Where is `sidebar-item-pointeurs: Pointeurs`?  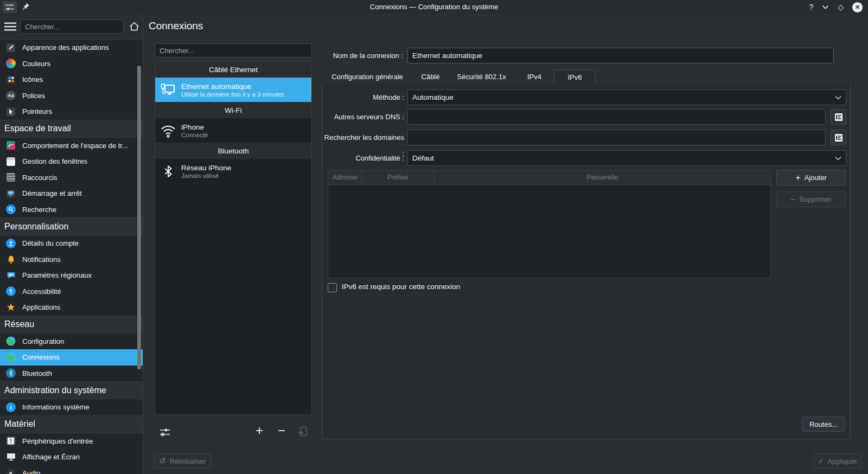
sidebar-item-pointeurs: Pointeurs is located at coordinates (72, 112).